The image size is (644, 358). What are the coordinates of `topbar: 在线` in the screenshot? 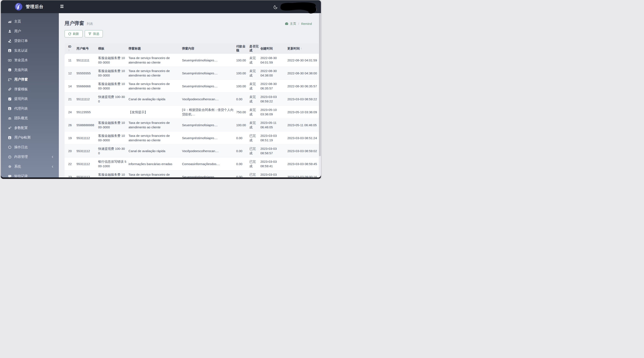 It's located at (190, 7).